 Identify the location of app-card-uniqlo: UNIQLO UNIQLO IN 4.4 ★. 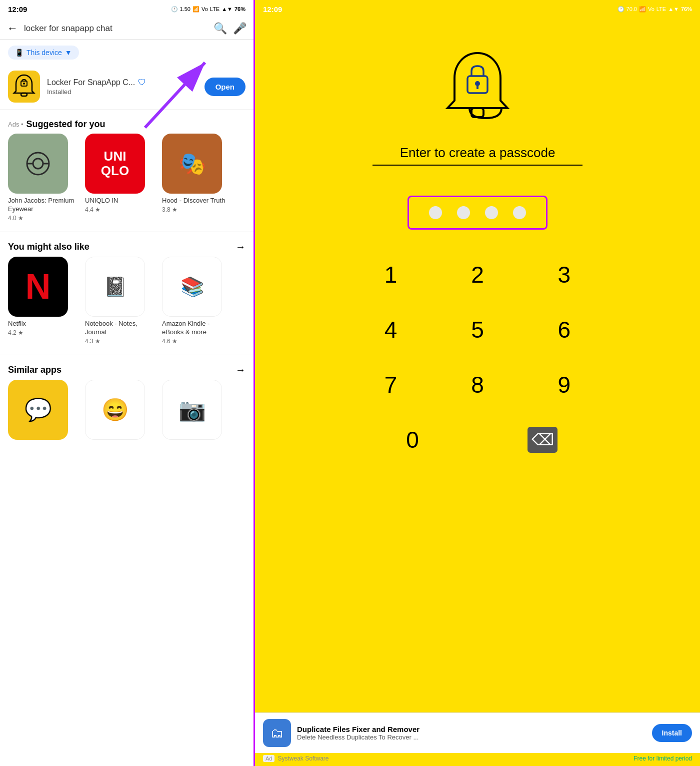
(120, 178).